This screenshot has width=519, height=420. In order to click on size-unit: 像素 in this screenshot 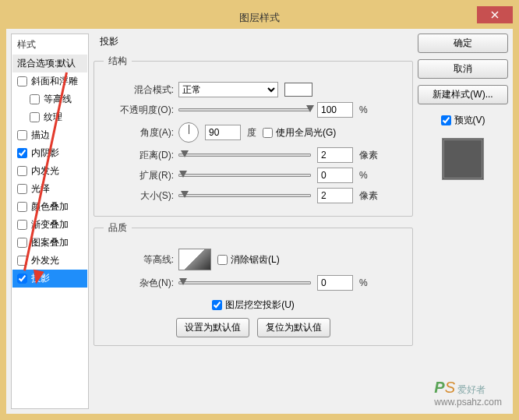, I will do `click(369, 196)`.